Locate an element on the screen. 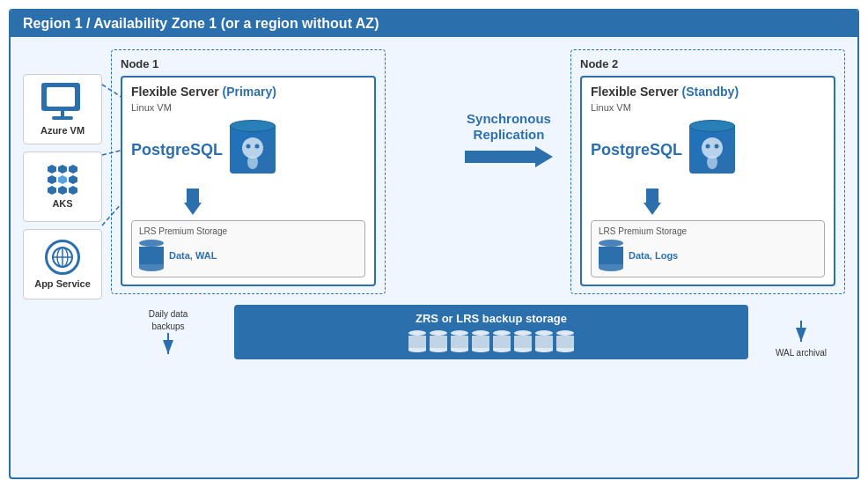  node2-postgres-label: PostgreSQL is located at coordinates (636, 150).